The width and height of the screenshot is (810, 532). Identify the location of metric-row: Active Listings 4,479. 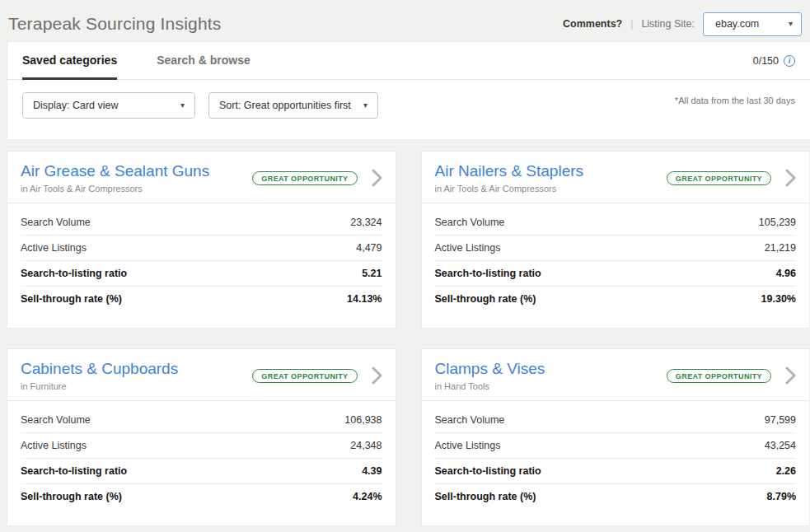
(201, 249).